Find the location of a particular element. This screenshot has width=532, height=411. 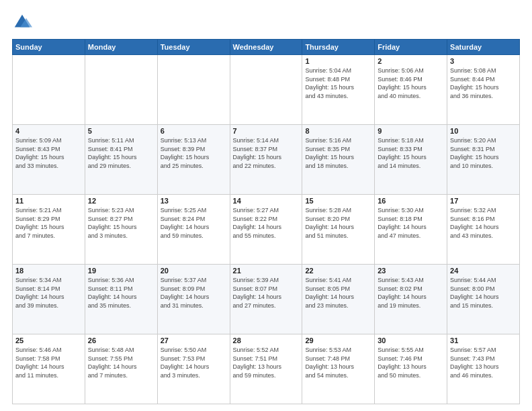

weekday-header-sunday: Sunday is located at coordinates (49, 47).